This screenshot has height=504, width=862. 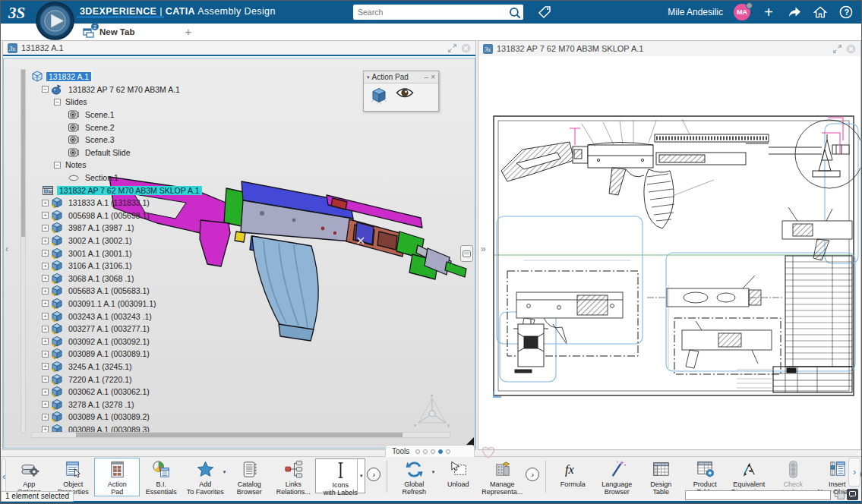 I want to click on language-browser-button: LanguageBrowser, so click(x=617, y=477).